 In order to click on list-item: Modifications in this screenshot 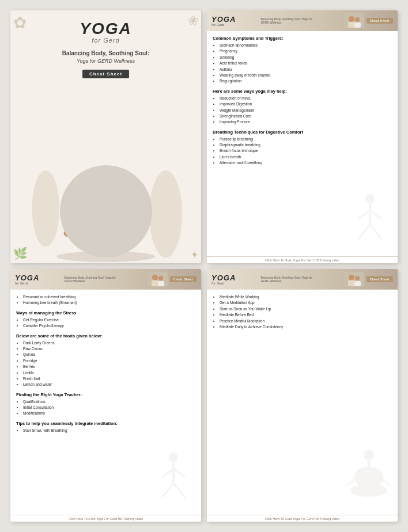, I will do `click(109, 413)`.